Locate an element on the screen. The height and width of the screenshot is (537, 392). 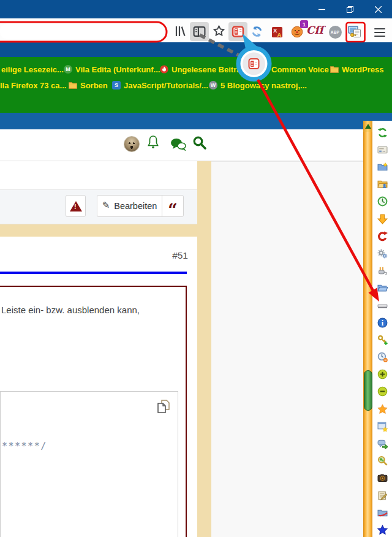
section-separator-band is located at coordinates (105, 230).